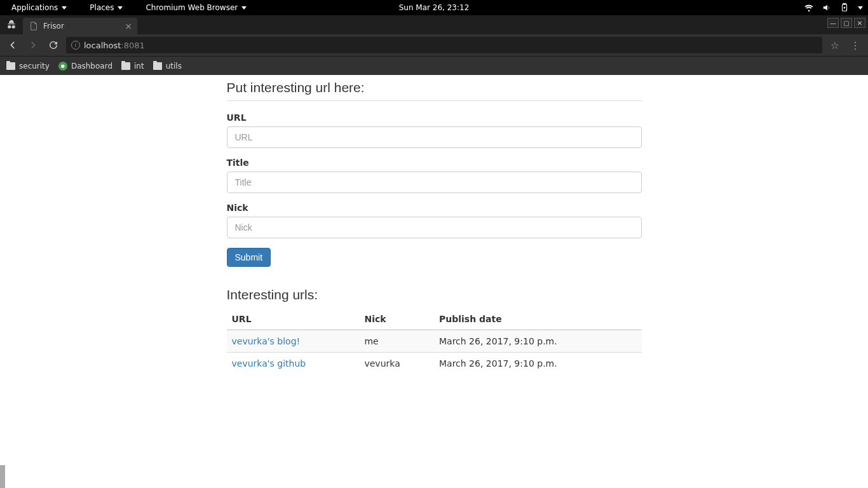 The height and width of the screenshot is (488, 868). I want to click on url-link: vevurka's github, so click(269, 363).